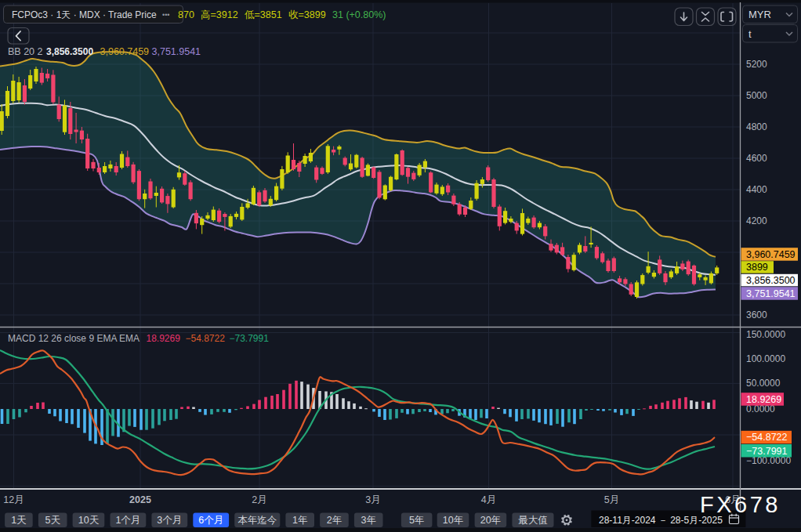 Image resolution: width=801 pixels, height=532 pixels. Describe the element at coordinates (757, 190) in the screenshot. I see `svg-text: 4400` at that location.